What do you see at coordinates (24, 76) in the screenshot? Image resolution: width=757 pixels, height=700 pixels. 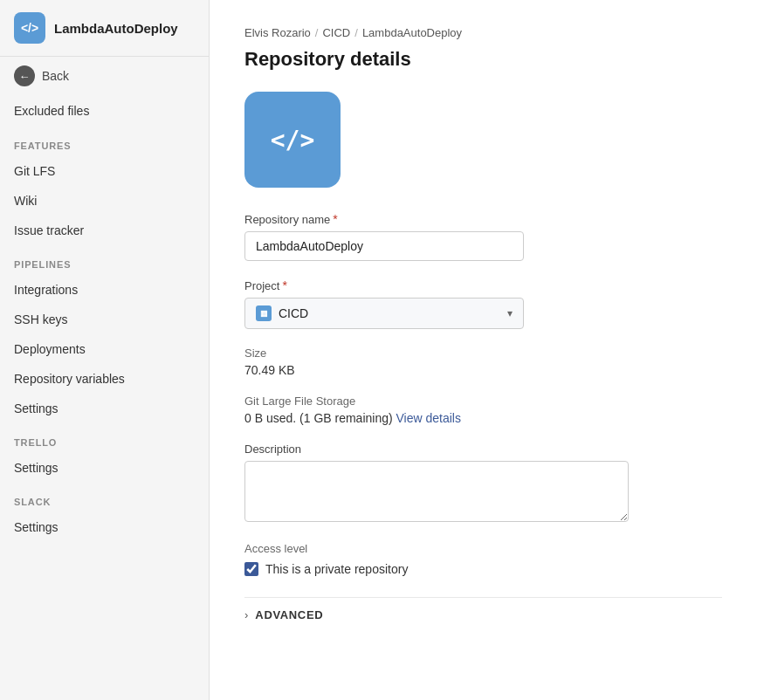 I see `back-arrow-icon: ←` at bounding box center [24, 76].